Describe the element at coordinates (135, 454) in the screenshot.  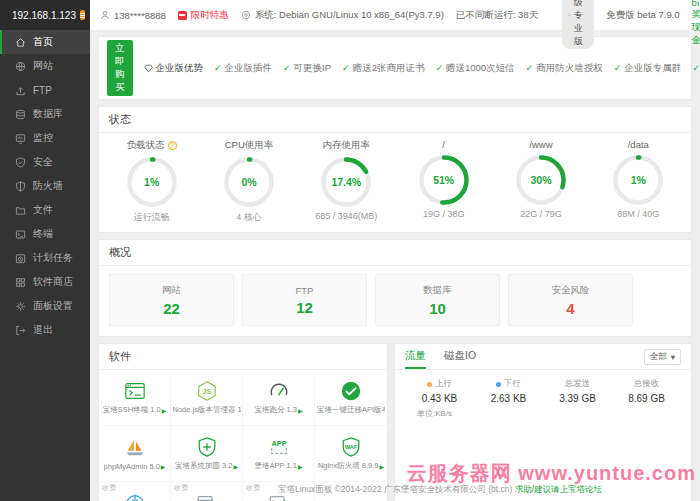
I see `software-phpmyadmin: phpMyAdmin 5.0▶` at that location.